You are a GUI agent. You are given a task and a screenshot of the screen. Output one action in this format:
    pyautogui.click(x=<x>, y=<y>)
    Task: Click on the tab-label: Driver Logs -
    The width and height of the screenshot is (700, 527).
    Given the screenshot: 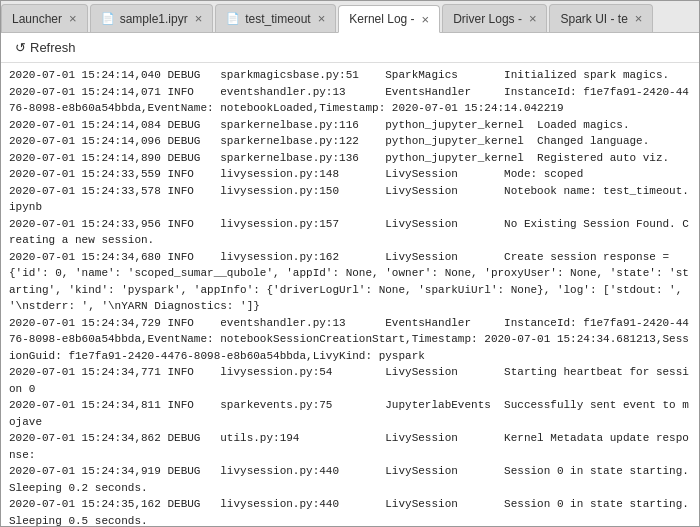 What is the action you would take?
    pyautogui.click(x=488, y=19)
    